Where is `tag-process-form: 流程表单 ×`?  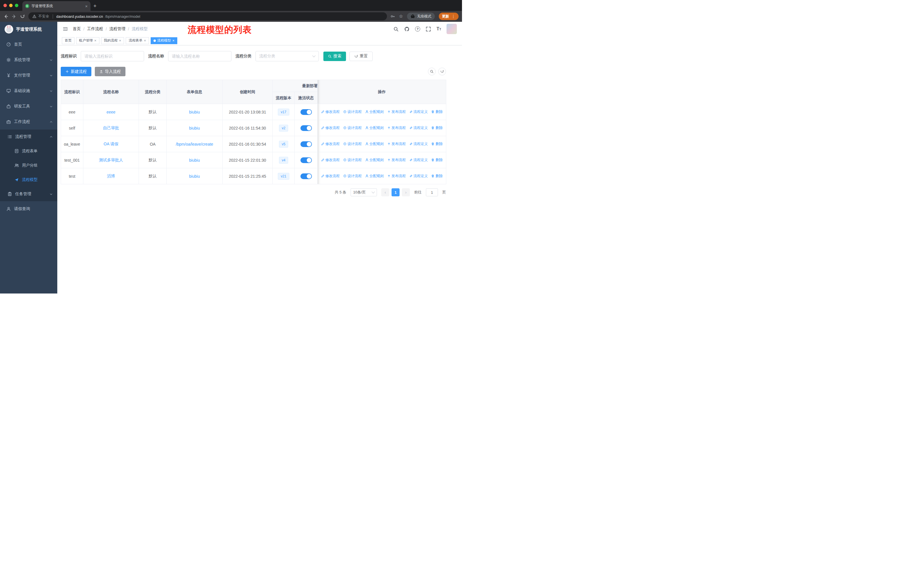 tag-process-form: 流程表单 × is located at coordinates (137, 41).